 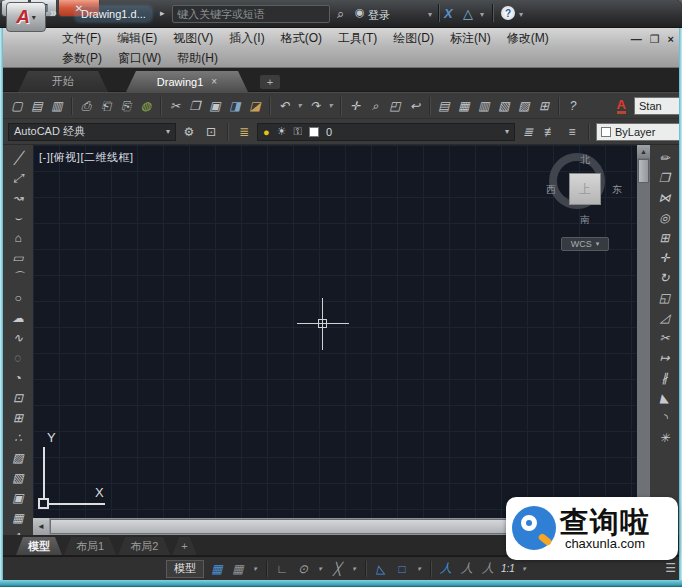 What do you see at coordinates (488, 569) in the screenshot?
I see `annotation-scale-icon: 人` at bounding box center [488, 569].